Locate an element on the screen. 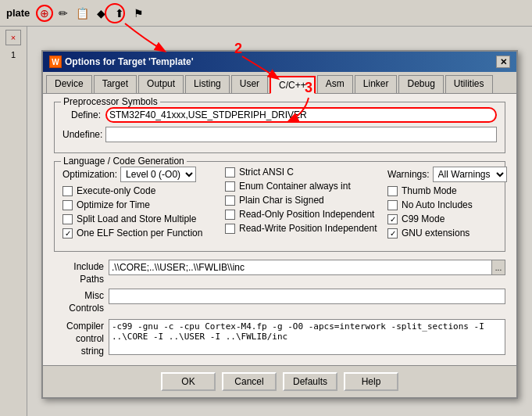 Image resolution: width=532 pixels, height=416 pixels. c99-mode-cb is located at coordinates (392, 219).